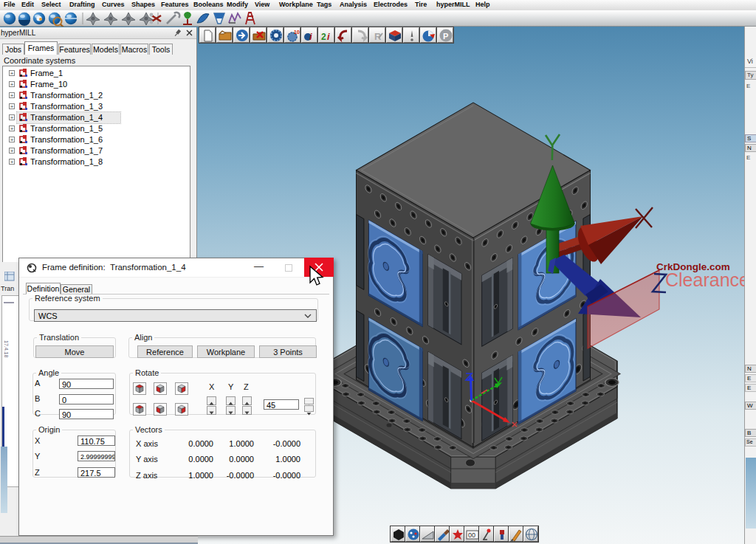 This screenshot has width=756, height=544. Describe the element at coordinates (297, 32) in the screenshot. I see `svg-text: 10` at that location.